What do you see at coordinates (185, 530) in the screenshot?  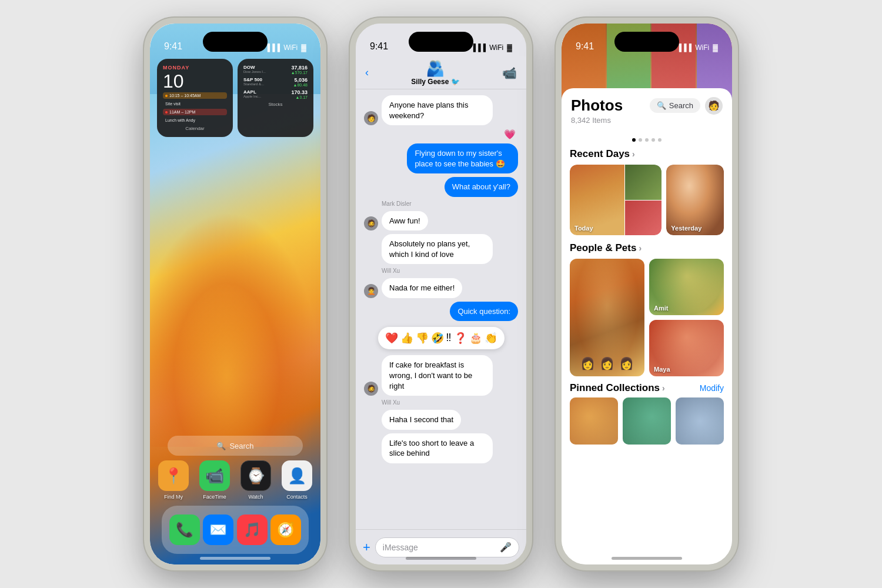 I see `dock-phone: 📞` at bounding box center [185, 530].